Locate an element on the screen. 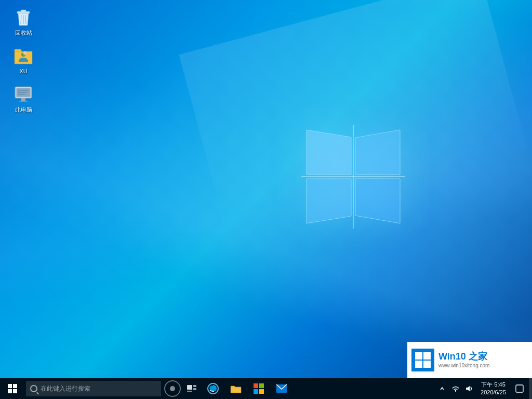  taskbar: 在此键入进行搜索 is located at coordinates (266, 389).